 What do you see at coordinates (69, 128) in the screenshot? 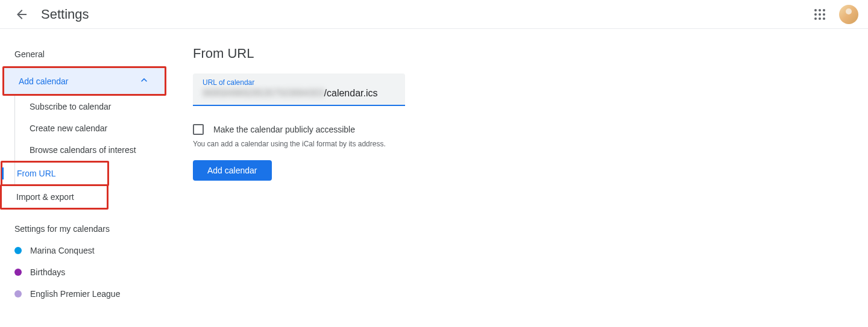
I see `sidebar-item-label: Create new calendar` at bounding box center [69, 128].